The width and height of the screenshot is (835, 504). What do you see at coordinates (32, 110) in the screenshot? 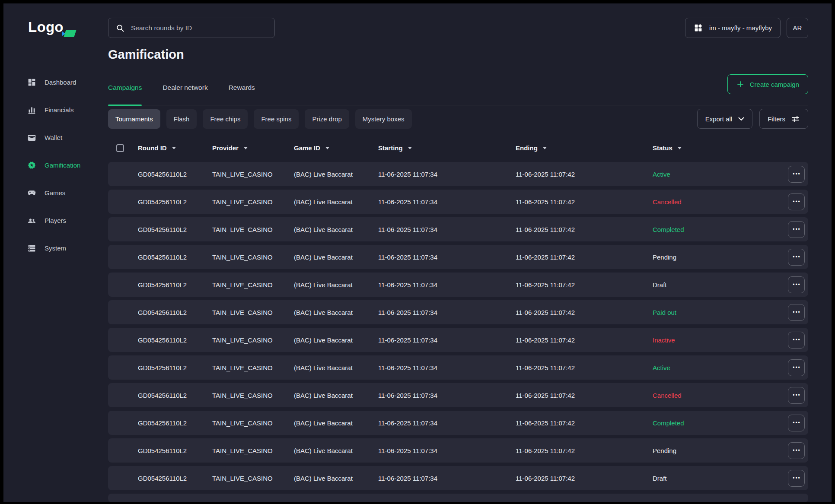
I see `bar-chart-icon` at bounding box center [32, 110].